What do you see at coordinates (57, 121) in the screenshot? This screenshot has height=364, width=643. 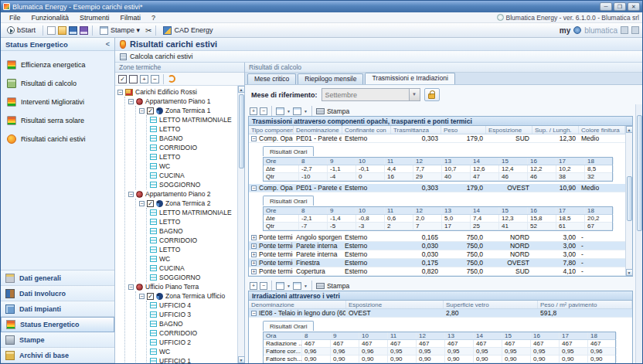 I see `sidebar-item-risultati-serra-solare: Risultati serra solare` at bounding box center [57, 121].